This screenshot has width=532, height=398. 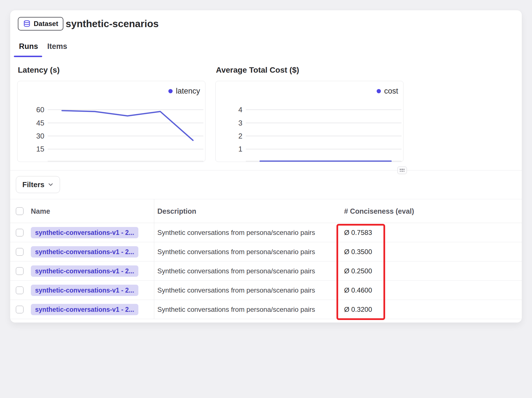 What do you see at coordinates (39, 70) in the screenshot?
I see `latency-chart-title: Latency (s)` at bounding box center [39, 70].